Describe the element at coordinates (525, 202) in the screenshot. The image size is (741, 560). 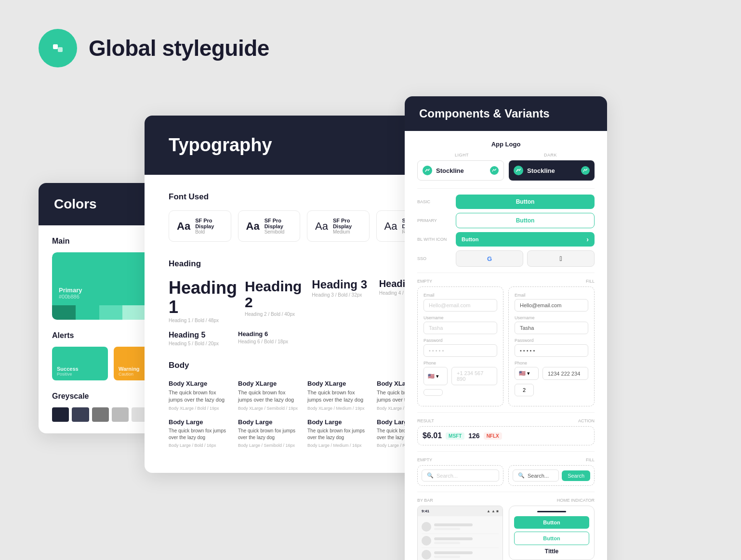
I see `basic-btn: Button` at that location.